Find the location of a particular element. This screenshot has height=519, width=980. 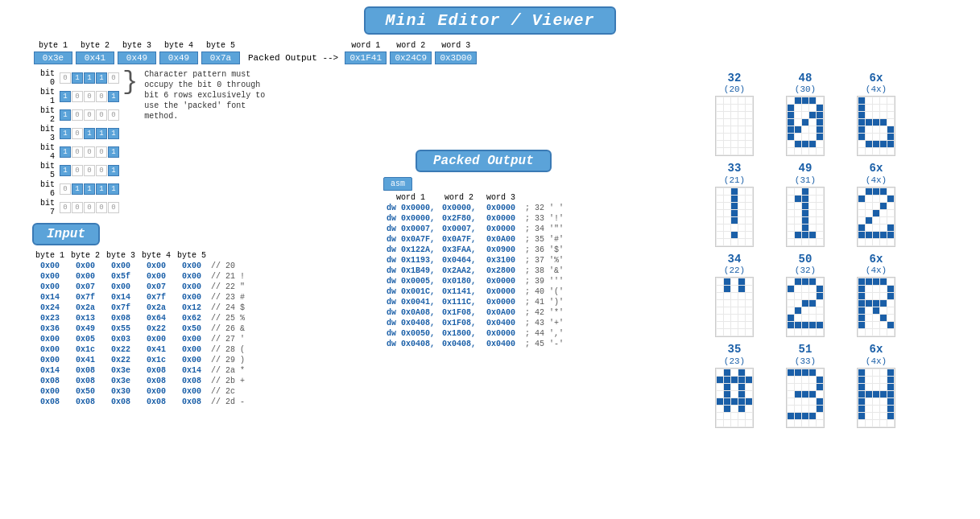

table-row: 0x000x000x000x000x00// 20 is located at coordinates (141, 266).